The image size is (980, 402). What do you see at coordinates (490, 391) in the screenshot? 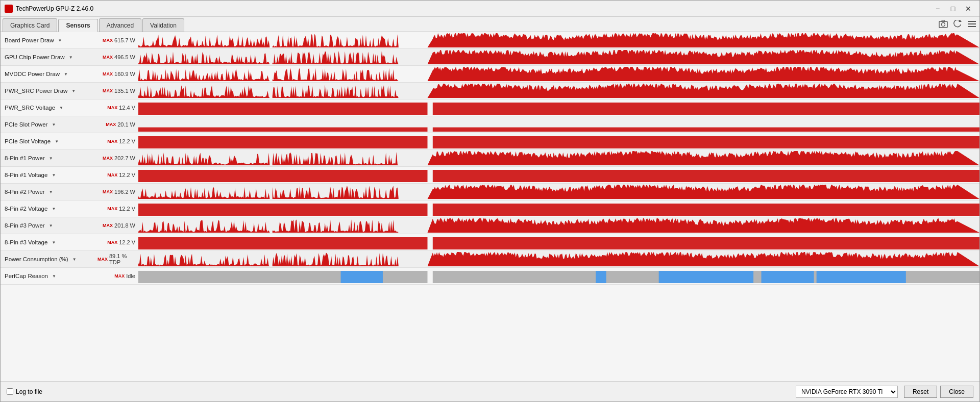
I see `bottom-bar: Log to file NVIDIA GeForce RTX 3090 Ti R…` at bounding box center [490, 391].